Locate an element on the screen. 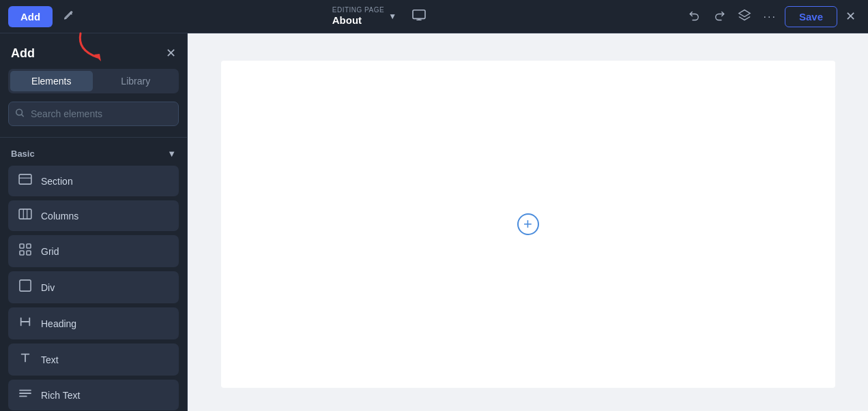 Image resolution: width=868 pixels, height=411 pixels. editing-page-selector: EDITING PAGE About ▼ is located at coordinates (364, 16).